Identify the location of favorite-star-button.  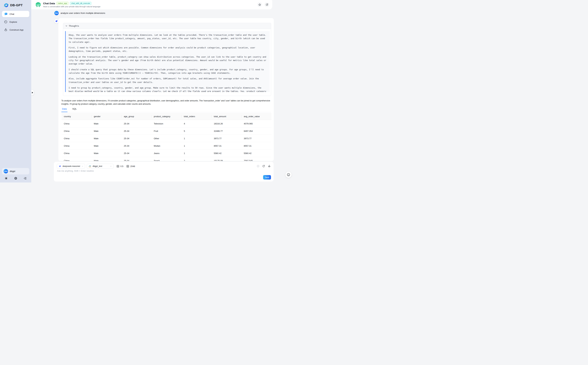
(260, 5).